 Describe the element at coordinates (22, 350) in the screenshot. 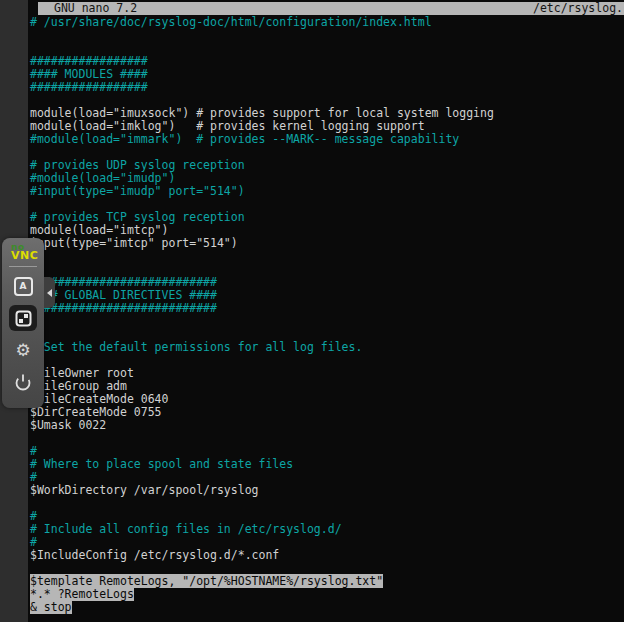

I see `gear-icon: ⚙` at that location.